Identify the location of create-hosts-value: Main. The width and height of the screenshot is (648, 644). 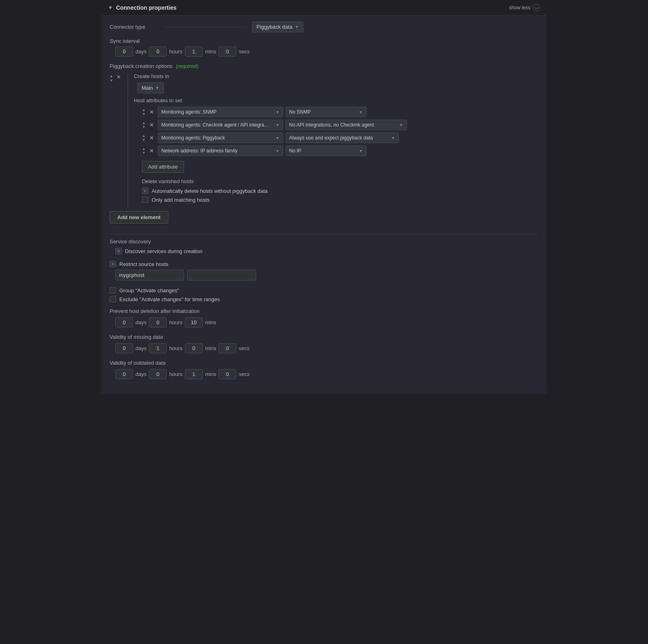
(147, 88).